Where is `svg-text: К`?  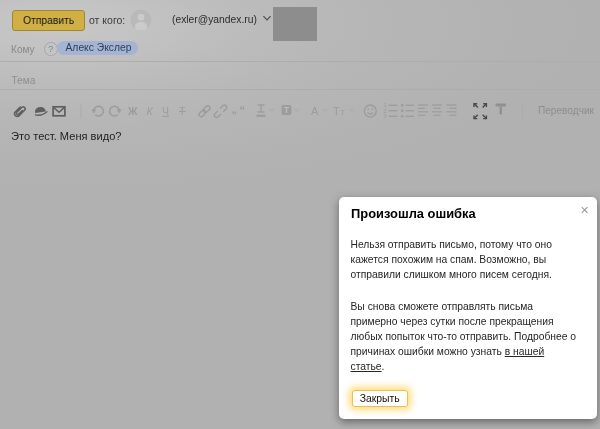 svg-text: К is located at coordinates (150, 111).